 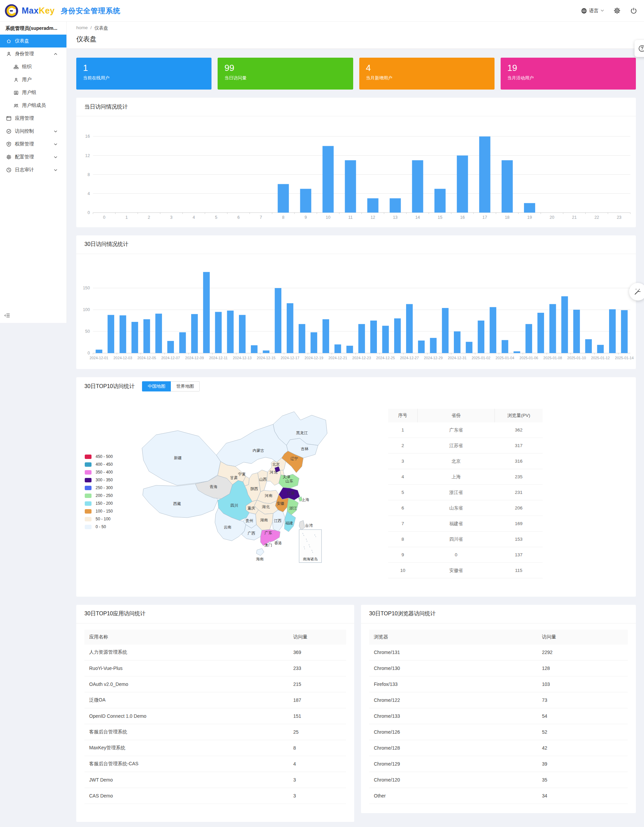 I want to click on legend-item: 50 - 100, so click(x=99, y=519).